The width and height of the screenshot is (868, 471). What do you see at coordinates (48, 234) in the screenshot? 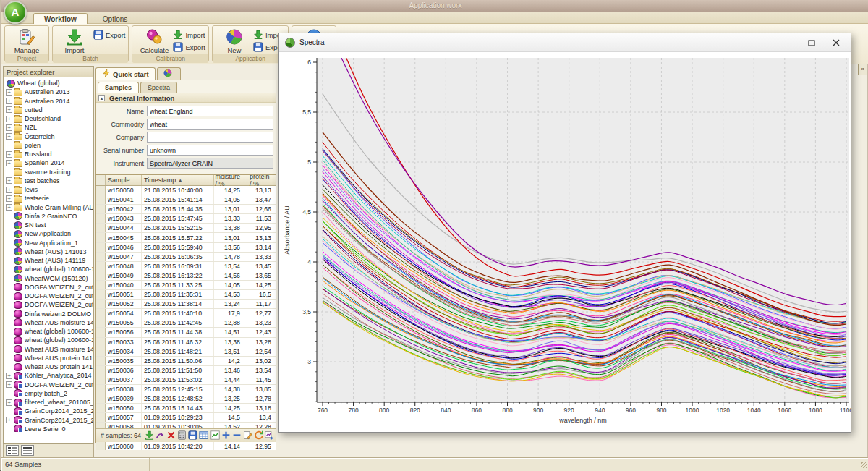
I see `tree-item: New Application` at bounding box center [48, 234].